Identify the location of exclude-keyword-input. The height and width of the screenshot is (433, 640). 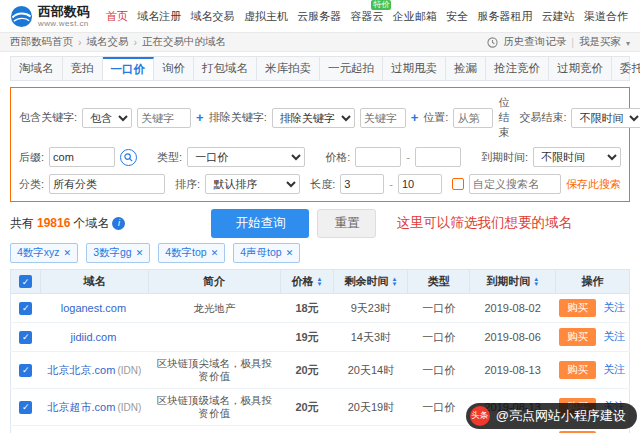
(383, 118).